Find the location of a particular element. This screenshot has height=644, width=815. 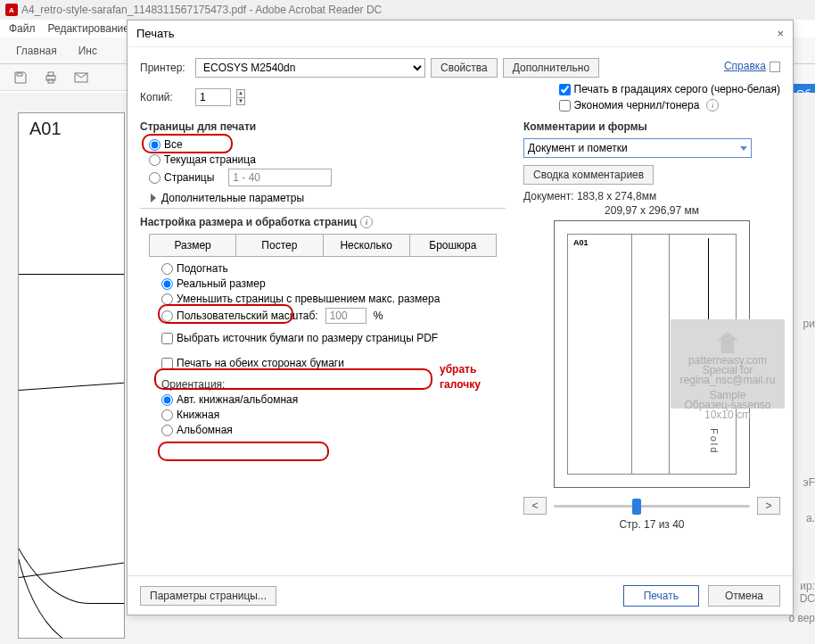

tab-home: Главная is located at coordinates (37, 51).